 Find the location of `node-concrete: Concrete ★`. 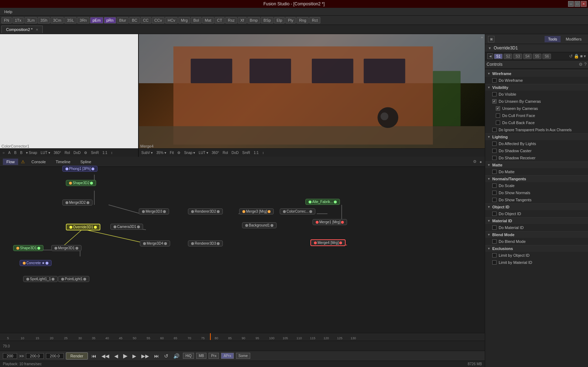

node-concrete: Concrete ★ is located at coordinates (36, 263).